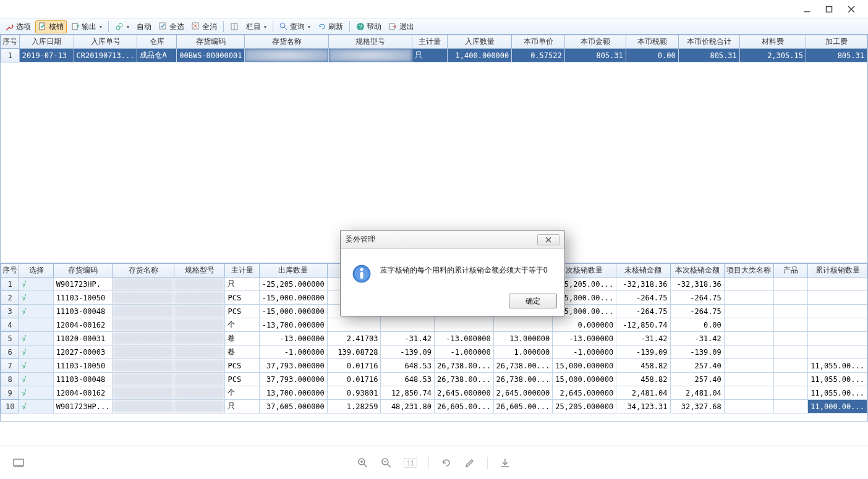  What do you see at coordinates (533, 301) in the screenshot?
I see `dialog-ok-button: 确定` at bounding box center [533, 301].